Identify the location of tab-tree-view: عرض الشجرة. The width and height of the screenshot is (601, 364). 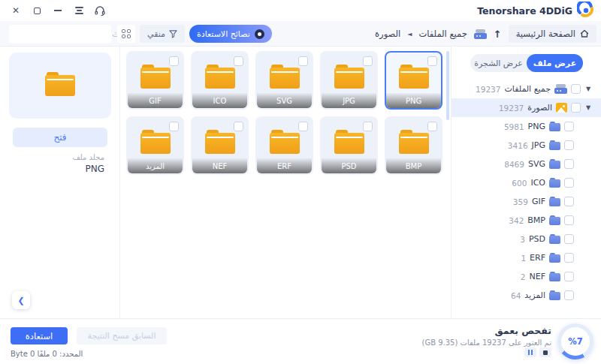
(499, 63).